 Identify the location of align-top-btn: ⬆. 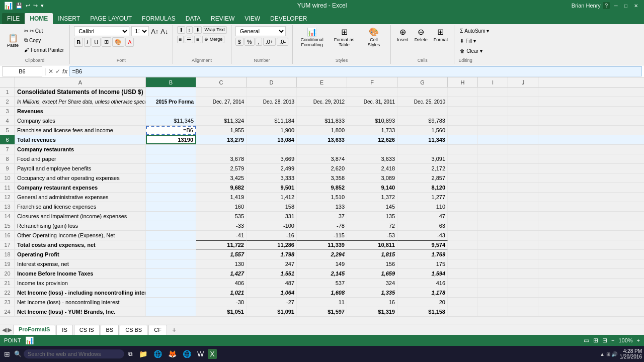
(181, 30).